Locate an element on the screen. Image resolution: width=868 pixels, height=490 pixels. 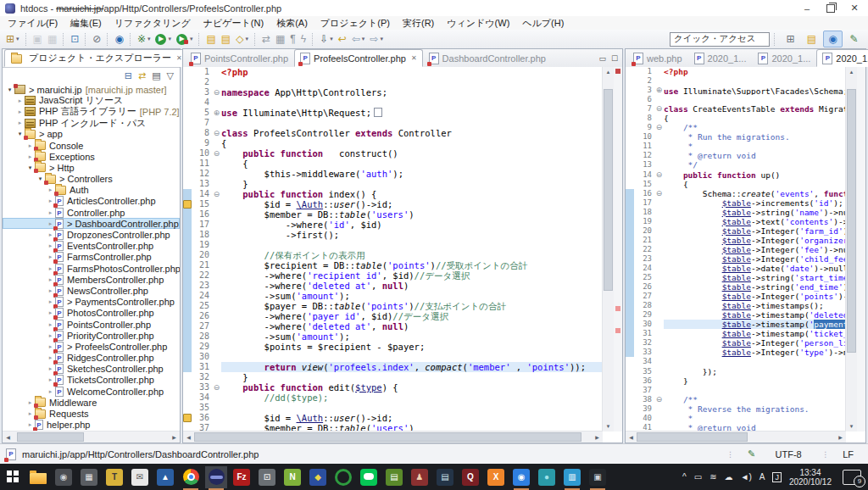
code-line: 13 } is located at coordinates (393, 184).